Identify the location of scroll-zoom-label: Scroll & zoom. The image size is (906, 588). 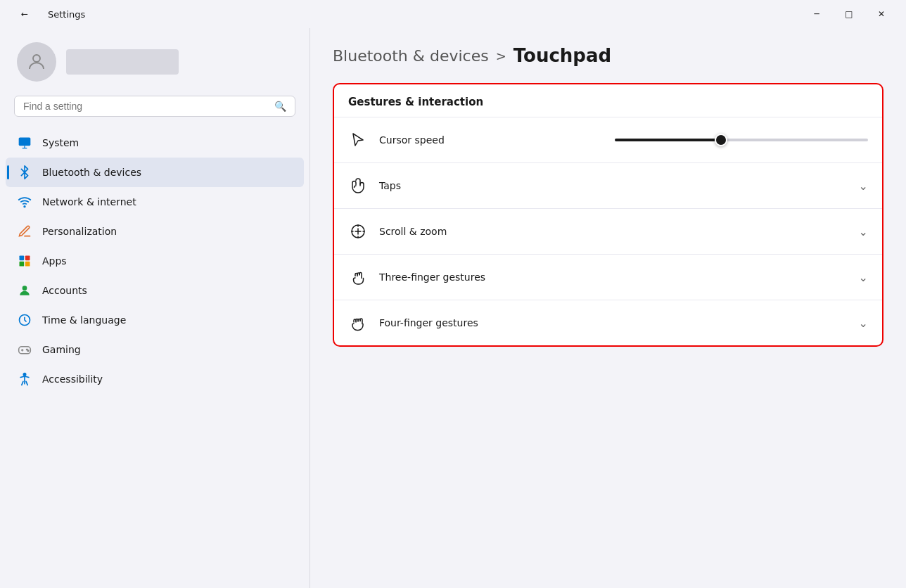
(613, 231).